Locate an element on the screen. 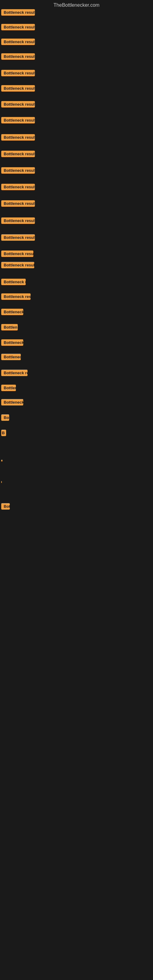  bottleneck-badge-11: Bottleneck result is located at coordinates (18, 170).